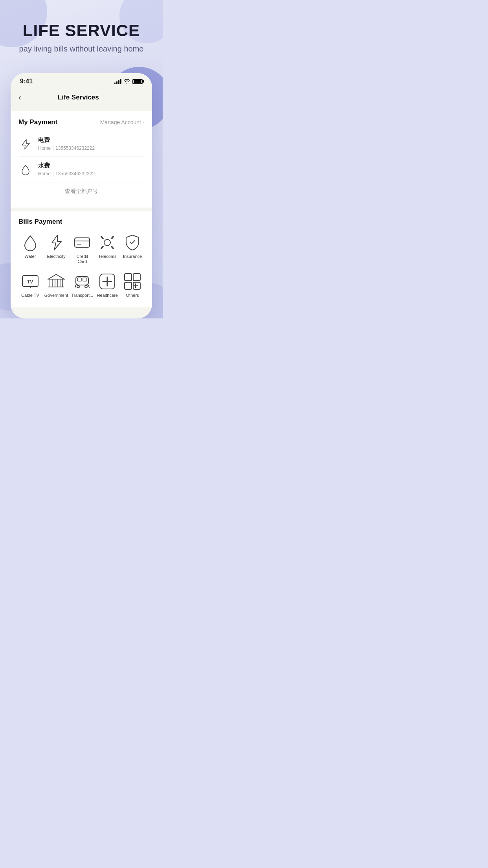  I want to click on others-label: Others, so click(133, 296).